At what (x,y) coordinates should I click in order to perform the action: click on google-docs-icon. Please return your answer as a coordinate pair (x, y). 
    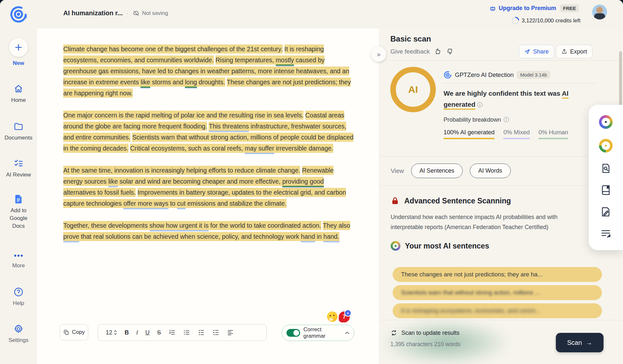
    Looking at the image, I should click on (18, 199).